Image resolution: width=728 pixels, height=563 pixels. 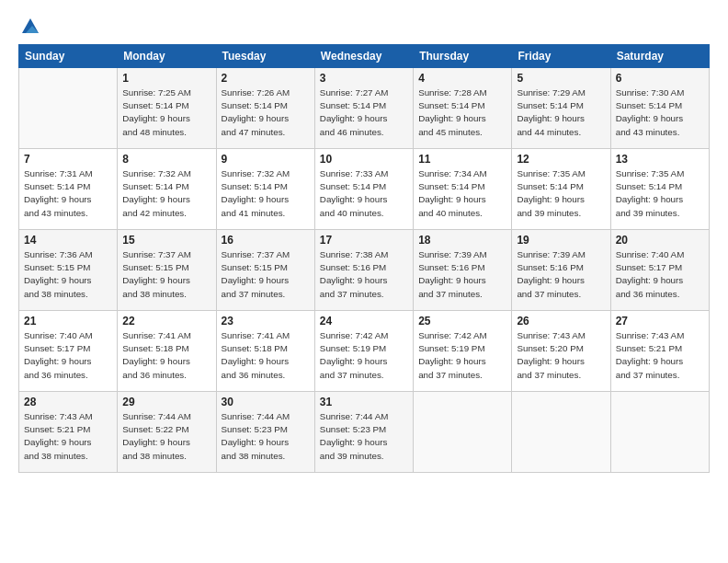 I want to click on day-number: 7, so click(x=68, y=159).